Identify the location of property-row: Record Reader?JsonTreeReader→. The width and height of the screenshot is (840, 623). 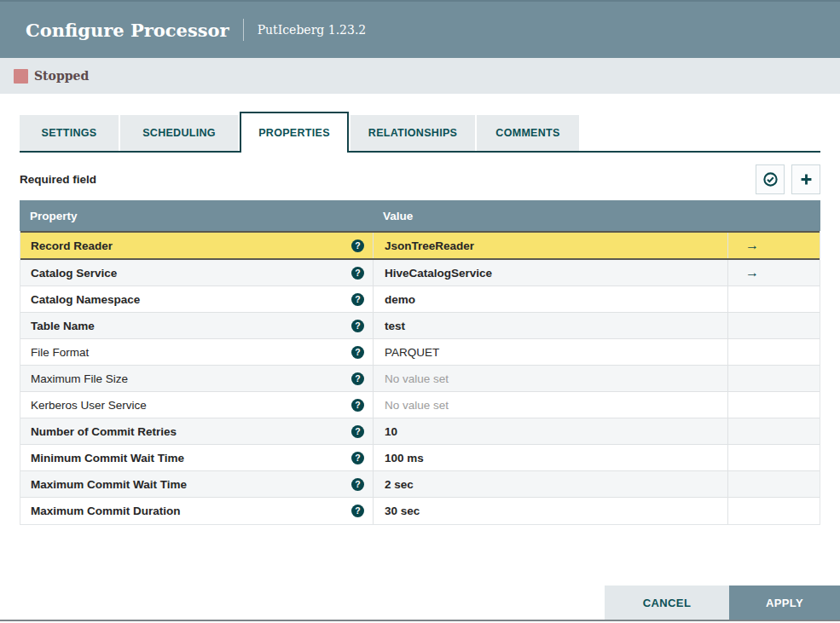
(420, 245).